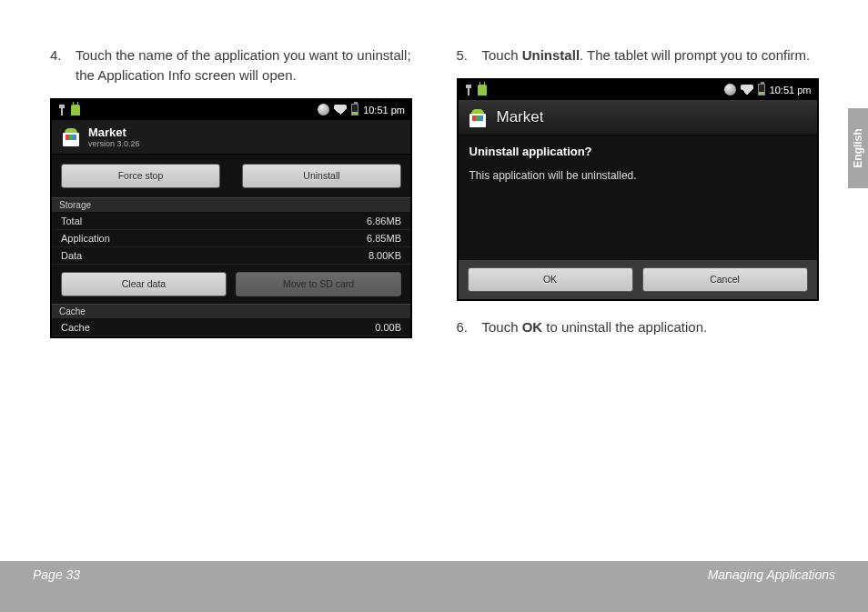 Image resolution: width=868 pixels, height=612 pixels. I want to click on step-5: 5. Touch Uninstall. The tablet will prom…, so click(648, 55).